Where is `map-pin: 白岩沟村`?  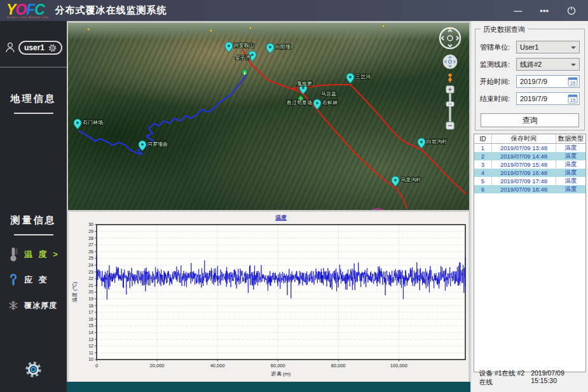
map-pin: 白岩沟村 is located at coordinates (432, 143).